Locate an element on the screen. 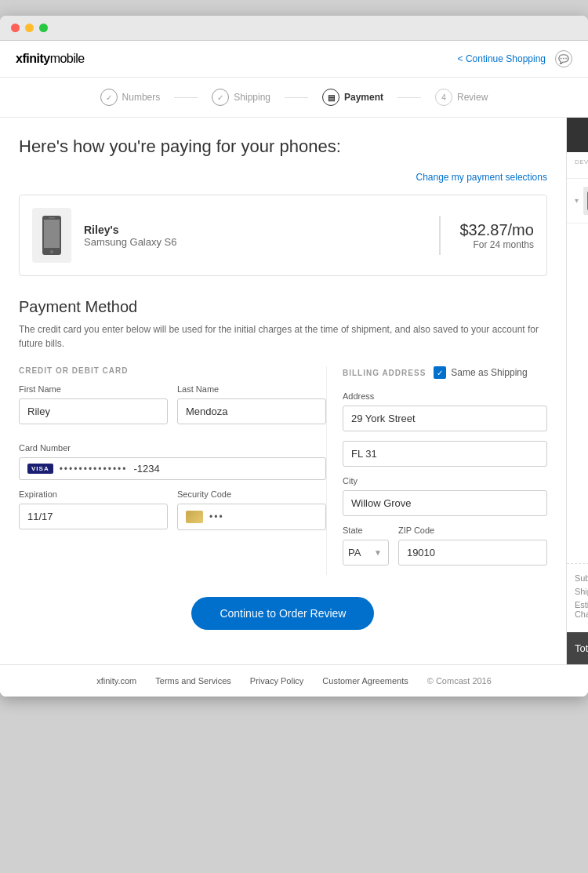 This screenshot has width=588, height=873. change-payment-link: Change my payment selections is located at coordinates (481, 177).